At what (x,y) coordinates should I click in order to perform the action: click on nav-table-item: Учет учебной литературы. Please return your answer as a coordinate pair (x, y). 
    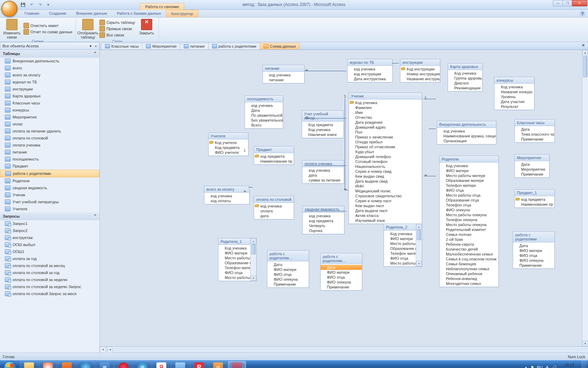
    Looking at the image, I should click on (50, 202).